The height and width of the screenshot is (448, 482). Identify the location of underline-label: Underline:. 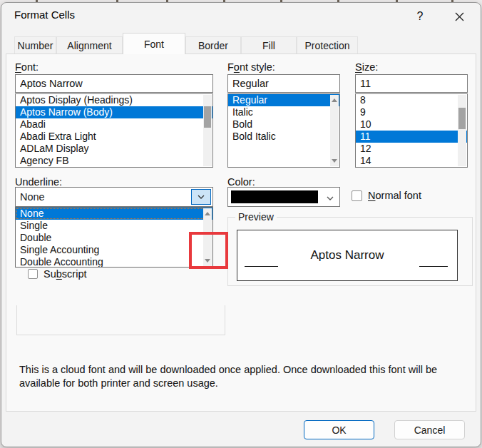
(39, 182).